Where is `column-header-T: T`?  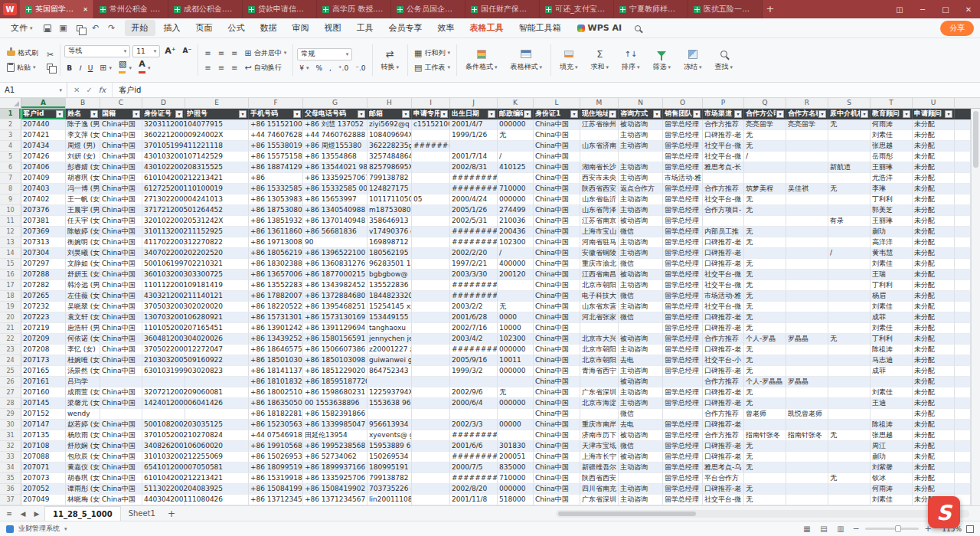
column-header-T: T is located at coordinates (891, 103).